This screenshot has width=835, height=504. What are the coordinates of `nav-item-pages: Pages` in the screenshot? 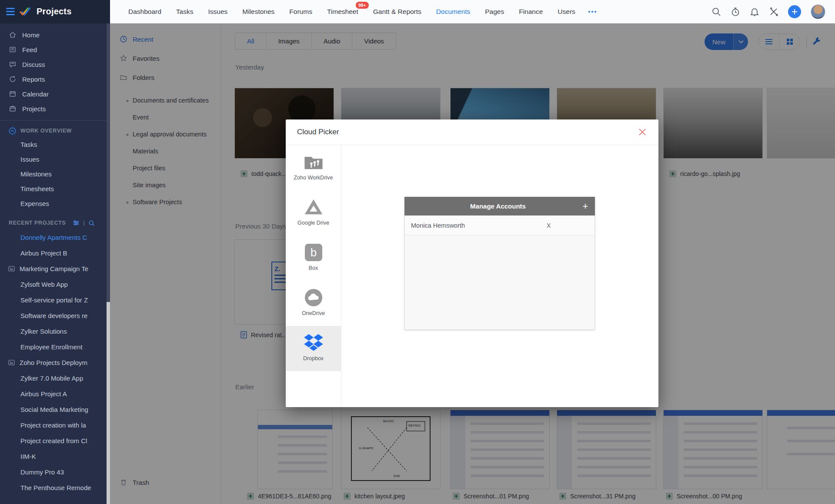 It's located at (494, 12).